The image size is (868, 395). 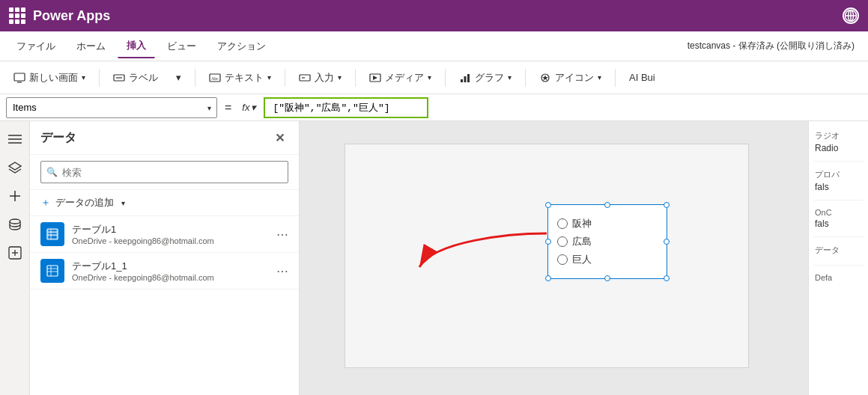 I want to click on ai-button: AI Bui, so click(x=643, y=78).